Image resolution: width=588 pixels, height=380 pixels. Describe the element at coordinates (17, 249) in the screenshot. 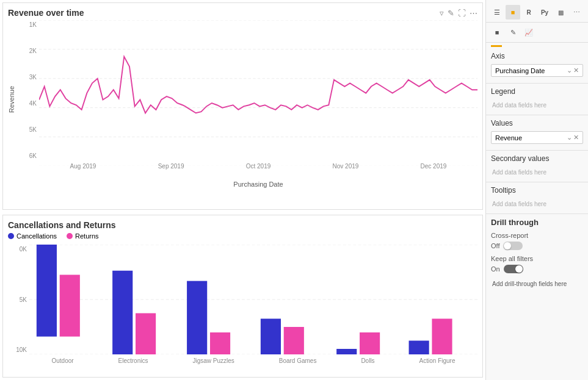

I see `bar-y-tick: 0K` at that location.